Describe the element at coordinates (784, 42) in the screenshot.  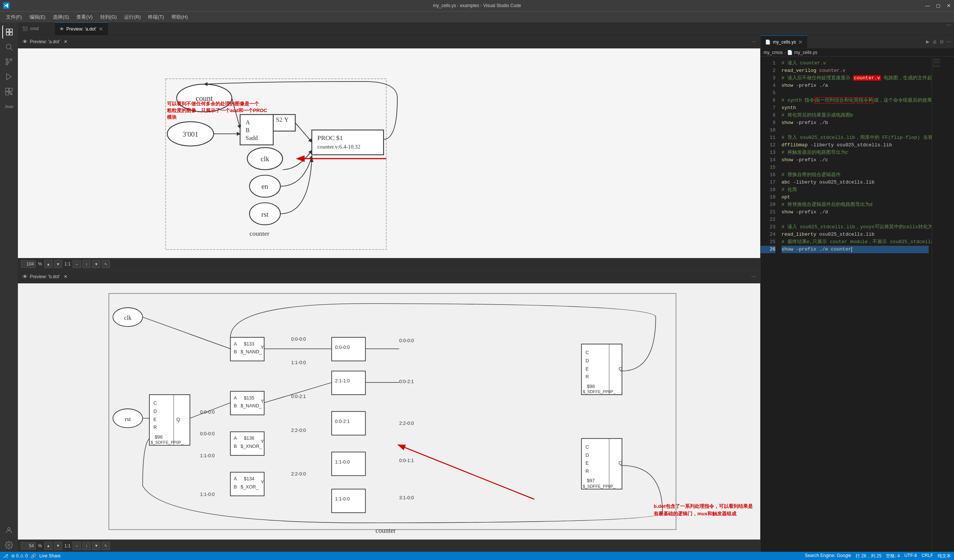
I see `tab-my-cells: 📄 my_cells.ys ✕` at that location.